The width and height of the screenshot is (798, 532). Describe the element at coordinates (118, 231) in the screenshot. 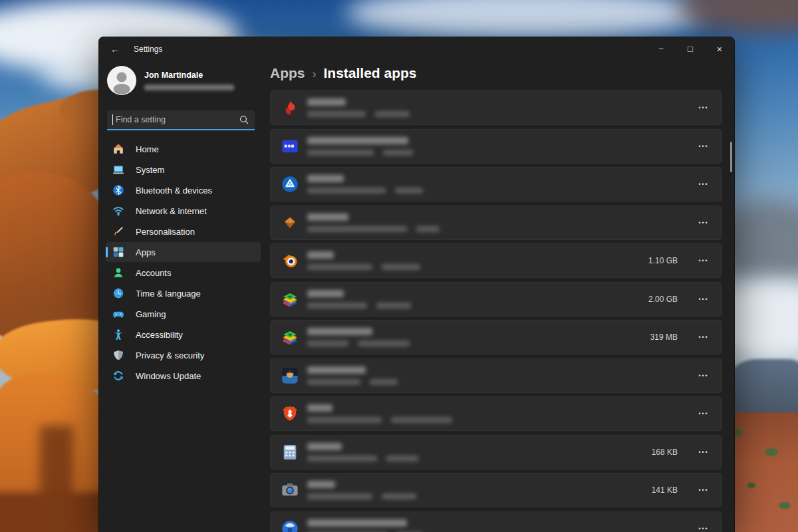

I see `personalisation-icon` at that location.